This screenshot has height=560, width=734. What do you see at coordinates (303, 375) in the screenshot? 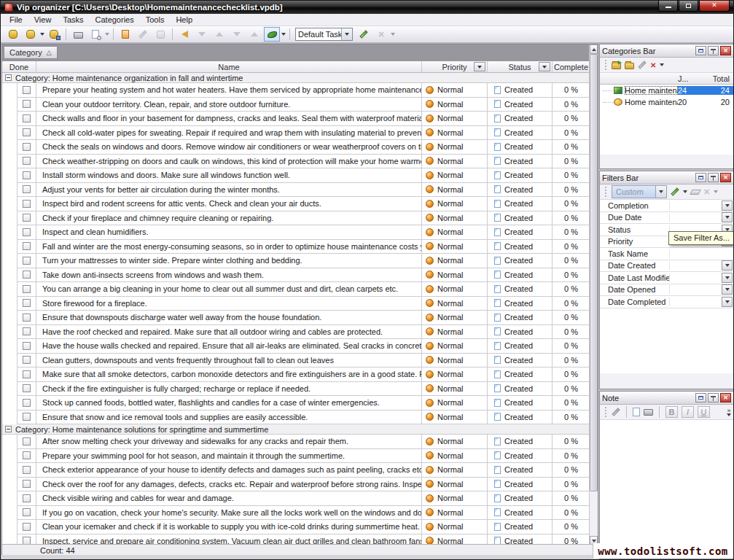
I see `task-row: Make sure that all smoke detectors, carb…` at bounding box center [303, 375].